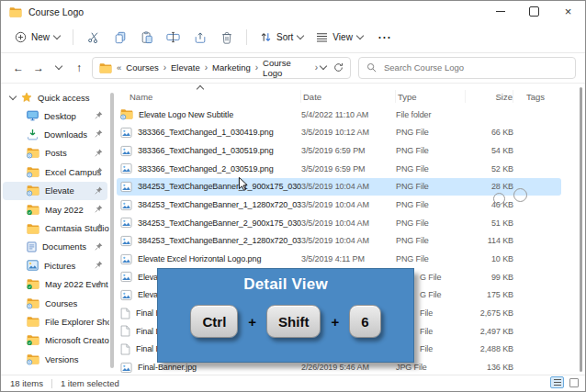  What do you see at coordinates (281, 37) in the screenshot?
I see `sort-button: Sort` at bounding box center [281, 37].